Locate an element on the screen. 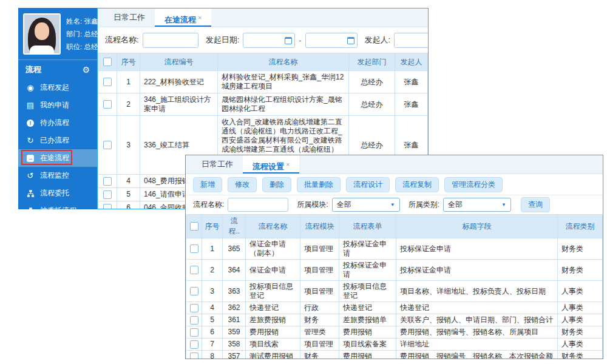  sidebar-item-in-transit-processes: →在途流程 is located at coordinates (58, 158).